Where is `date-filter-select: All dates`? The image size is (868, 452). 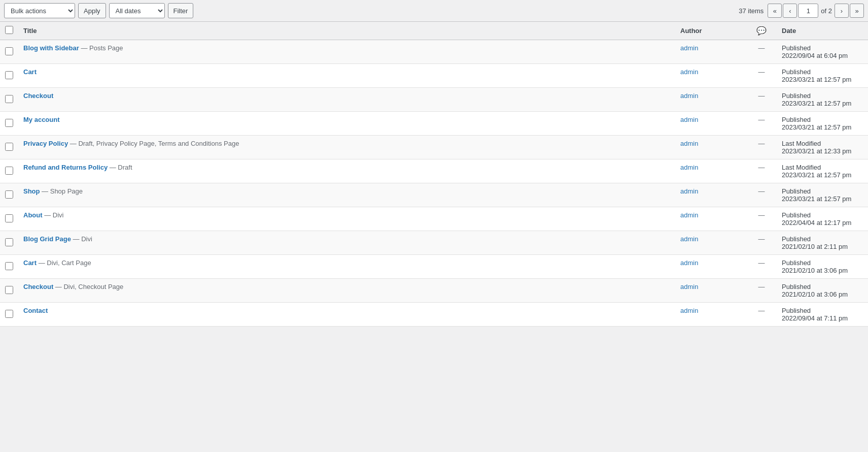
date-filter-select: All dates is located at coordinates (137, 11).